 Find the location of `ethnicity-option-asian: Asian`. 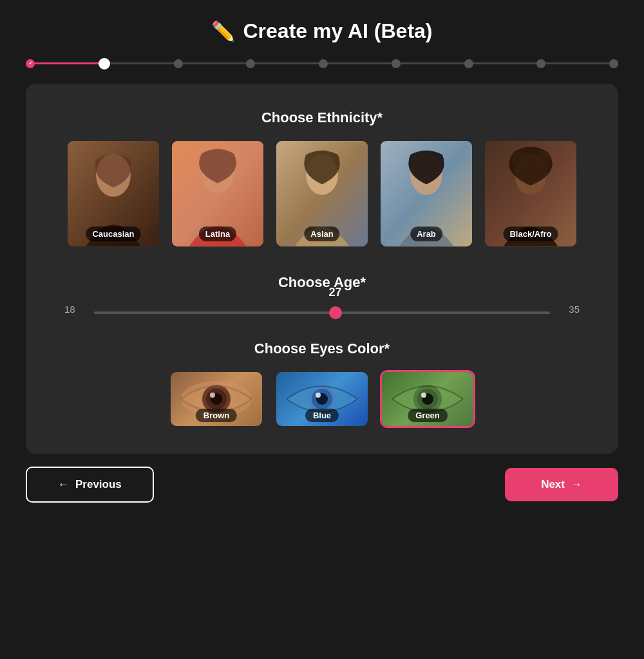

ethnicity-option-asian: Asian is located at coordinates (322, 194).